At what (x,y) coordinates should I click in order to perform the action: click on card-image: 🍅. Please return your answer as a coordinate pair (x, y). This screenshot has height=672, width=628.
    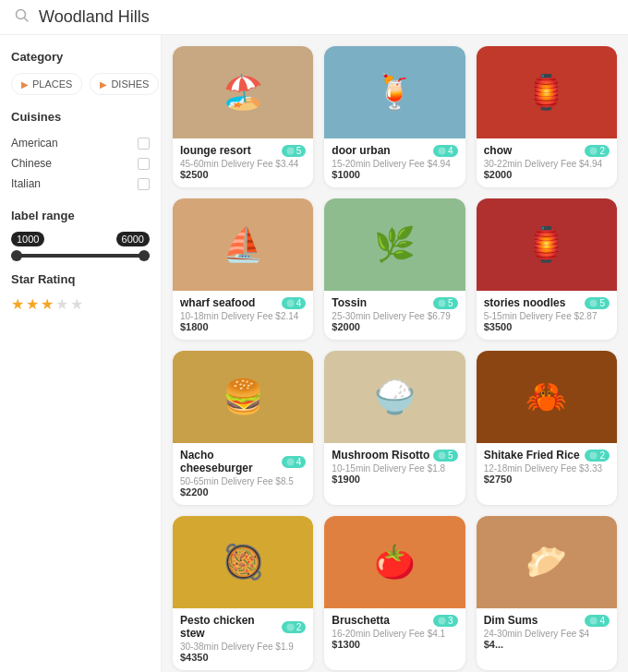
    Looking at the image, I should click on (394, 562).